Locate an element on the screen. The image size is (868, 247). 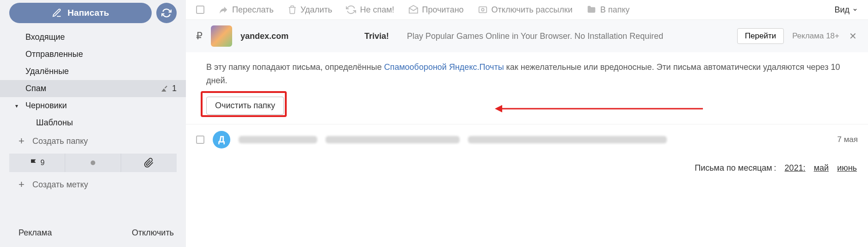
paperclip-icon is located at coordinates (149, 163).